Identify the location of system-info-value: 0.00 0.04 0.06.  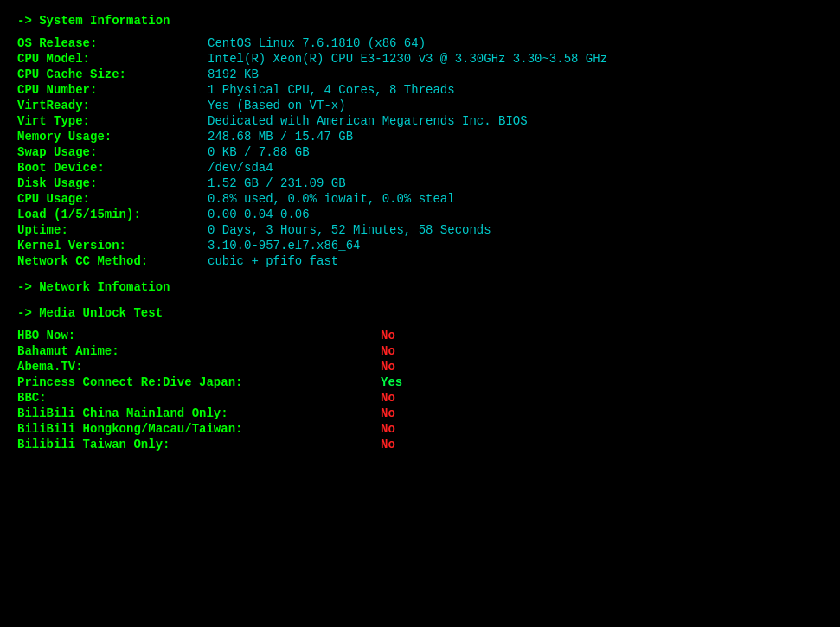
(259, 214).